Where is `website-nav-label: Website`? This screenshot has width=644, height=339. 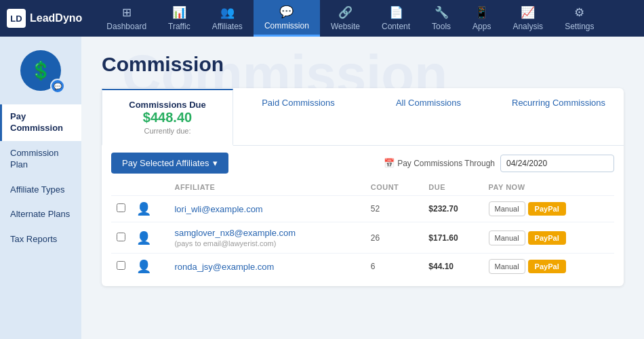 website-nav-label: Website is located at coordinates (346, 26).